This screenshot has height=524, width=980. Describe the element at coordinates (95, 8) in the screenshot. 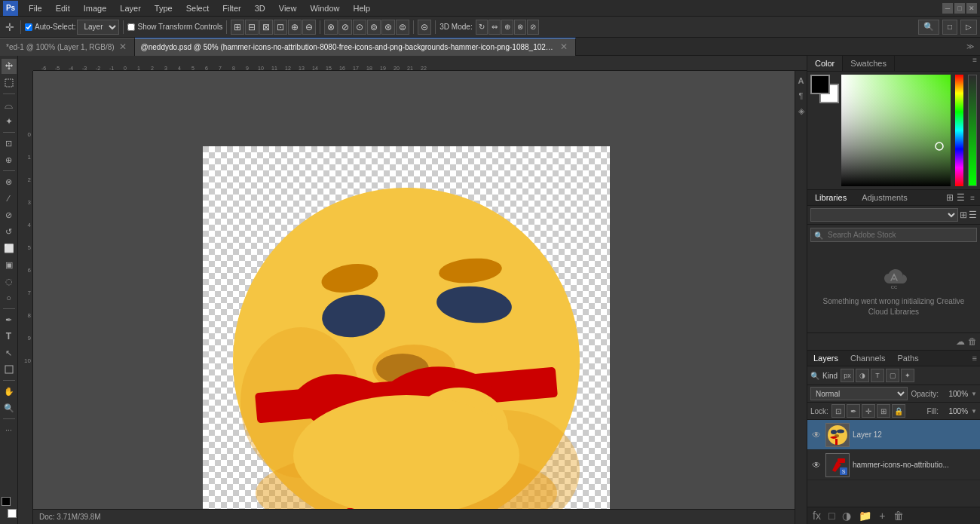

I see `menu-image: Image` at that location.